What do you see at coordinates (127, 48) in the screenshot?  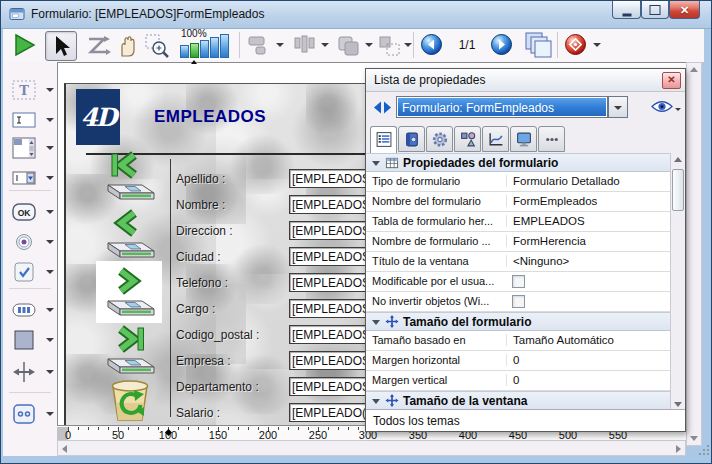 I see `move-tool-button` at bounding box center [127, 48].